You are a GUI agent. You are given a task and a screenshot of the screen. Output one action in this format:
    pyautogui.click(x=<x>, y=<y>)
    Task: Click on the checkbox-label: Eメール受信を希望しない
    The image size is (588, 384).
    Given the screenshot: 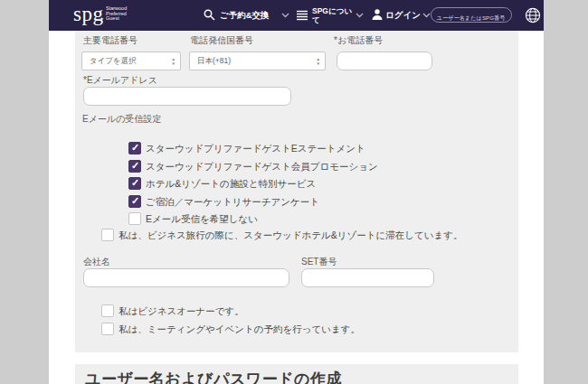 What is the action you would take?
    pyautogui.click(x=202, y=220)
    